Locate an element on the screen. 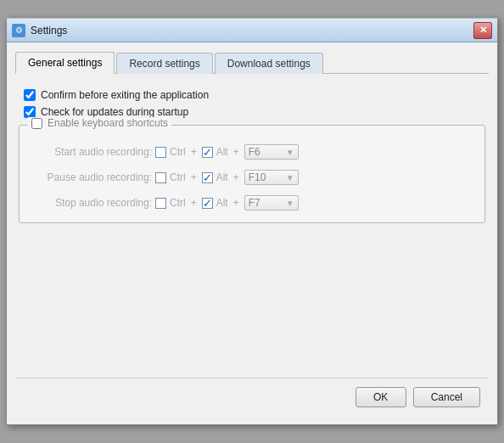 The height and width of the screenshot is (443, 504). tab-bar: General settings Record settings Downloa… is located at coordinates (252, 63).